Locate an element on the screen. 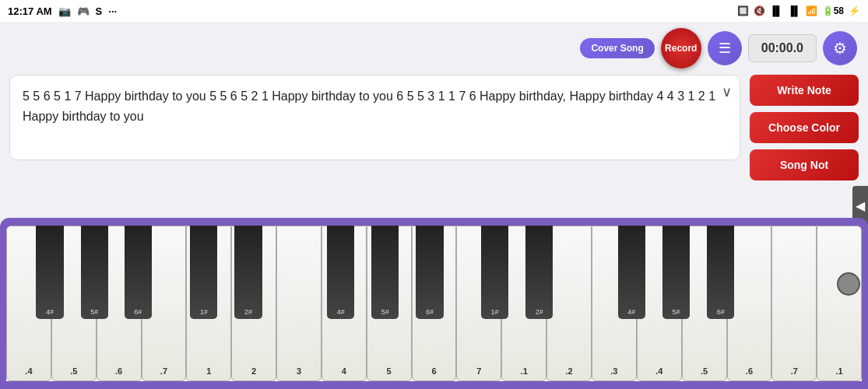  white-key: 3 is located at coordinates (299, 303).